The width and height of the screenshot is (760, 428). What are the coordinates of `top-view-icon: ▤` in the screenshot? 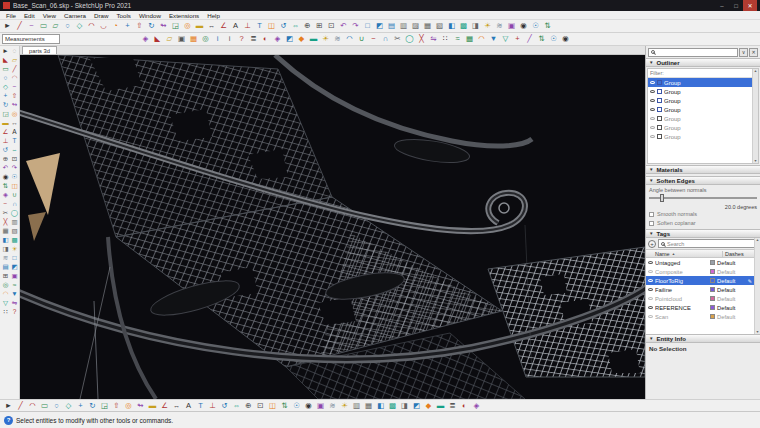 It's located at (6, 268).